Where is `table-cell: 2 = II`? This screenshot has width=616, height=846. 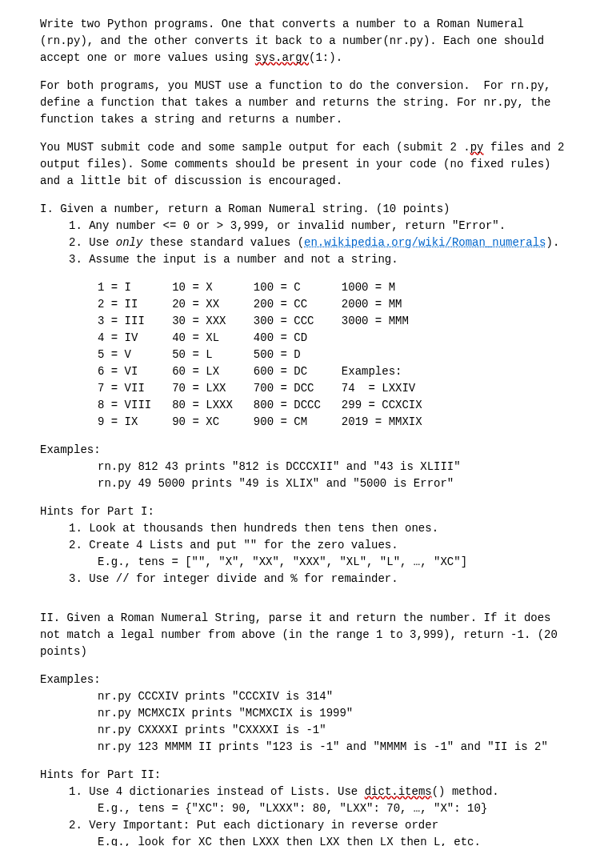
table-cell: 2 = II is located at coordinates (134, 304).